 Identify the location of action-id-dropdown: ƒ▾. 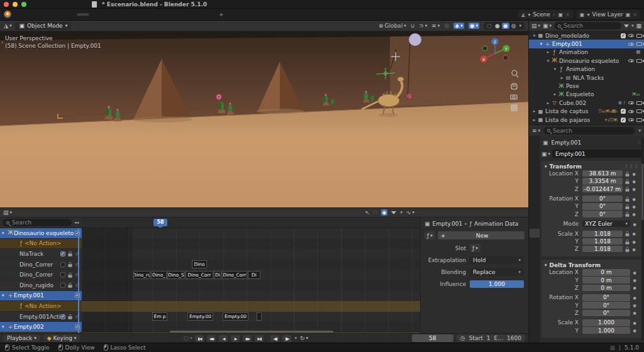
(430, 235).